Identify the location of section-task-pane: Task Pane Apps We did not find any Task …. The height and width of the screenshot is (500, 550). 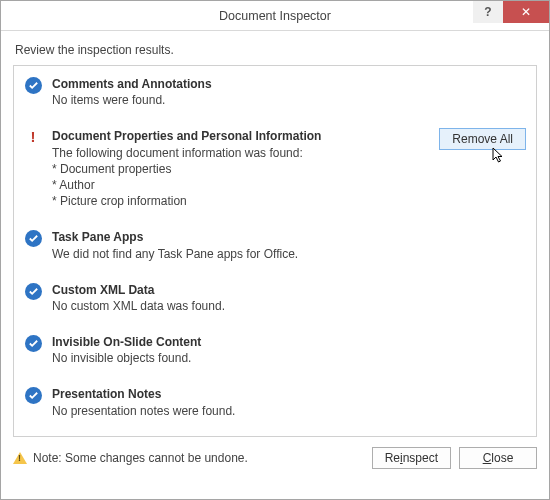
(275, 245).